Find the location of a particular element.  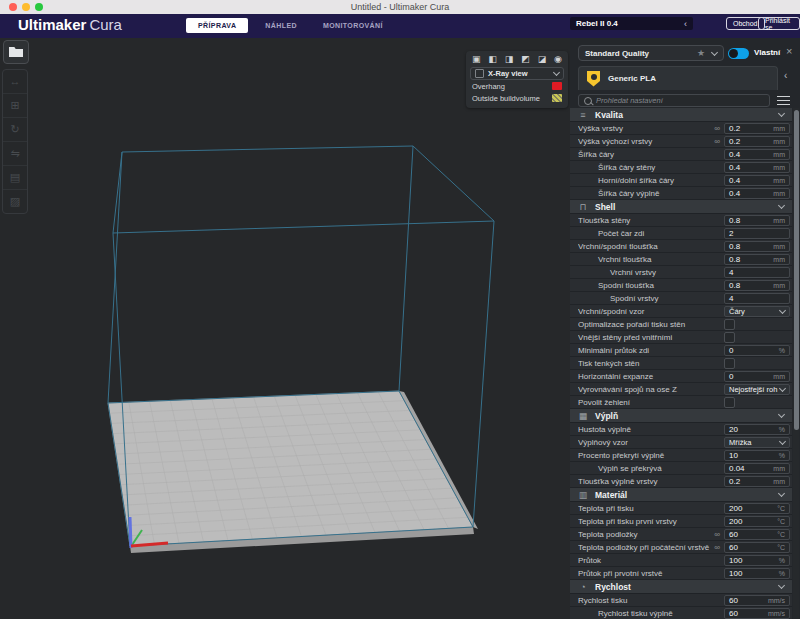

3d-view-icon: ▣ is located at coordinates (476, 60).